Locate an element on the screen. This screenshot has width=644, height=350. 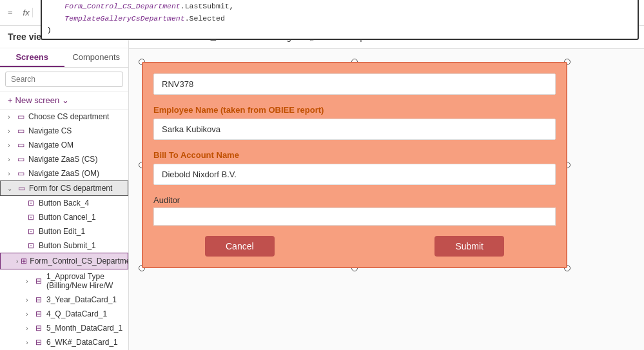
new-screen-button: + New screen ⌄ is located at coordinates (64, 101).